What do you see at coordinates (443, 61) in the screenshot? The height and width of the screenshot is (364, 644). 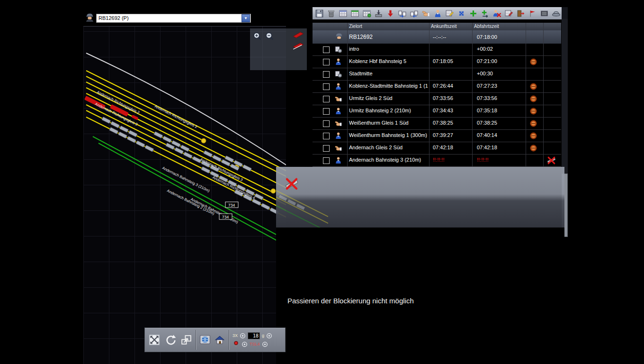 I see `row-arrival: 07:18:05` at bounding box center [443, 61].